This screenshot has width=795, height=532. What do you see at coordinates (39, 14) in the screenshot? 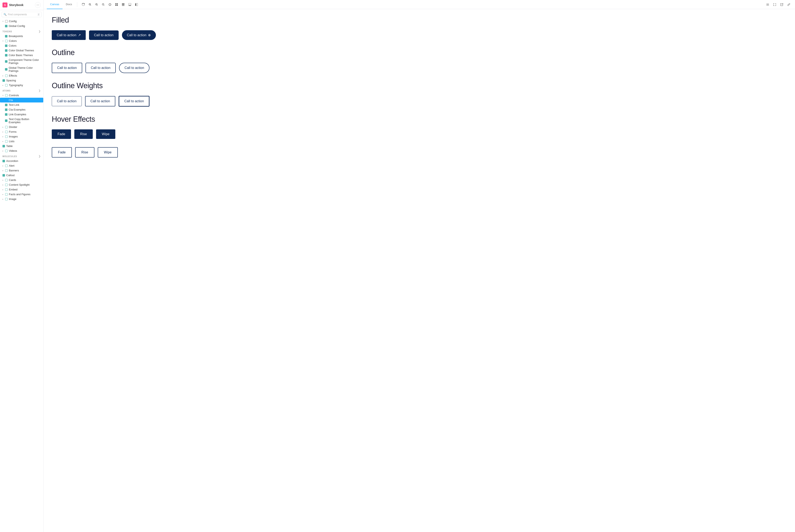
I see `search-shortcut: /` at bounding box center [39, 14].